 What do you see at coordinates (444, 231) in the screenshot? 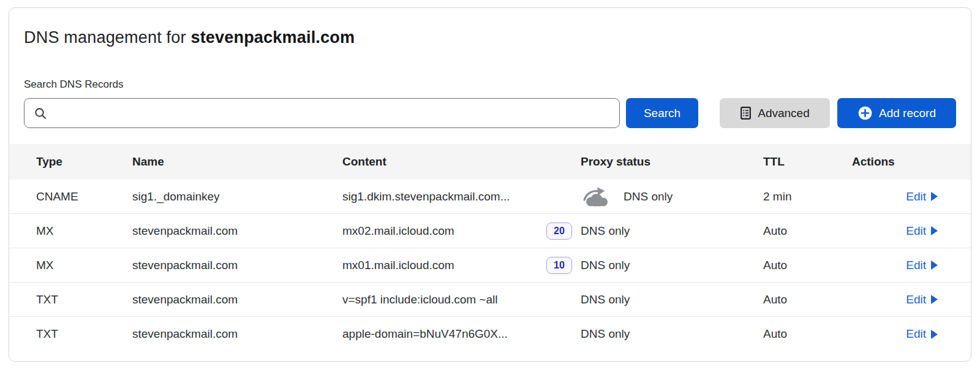
I see `record-content: mx02.mail.icloud.com` at bounding box center [444, 231].